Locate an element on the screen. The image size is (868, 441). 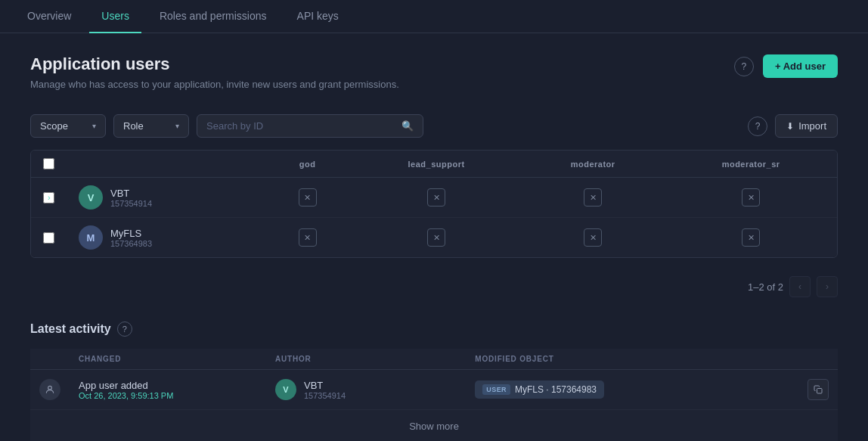
activity-row: App user added Oct 26, 2023, 9:59:13 PM … is located at coordinates (434, 390).